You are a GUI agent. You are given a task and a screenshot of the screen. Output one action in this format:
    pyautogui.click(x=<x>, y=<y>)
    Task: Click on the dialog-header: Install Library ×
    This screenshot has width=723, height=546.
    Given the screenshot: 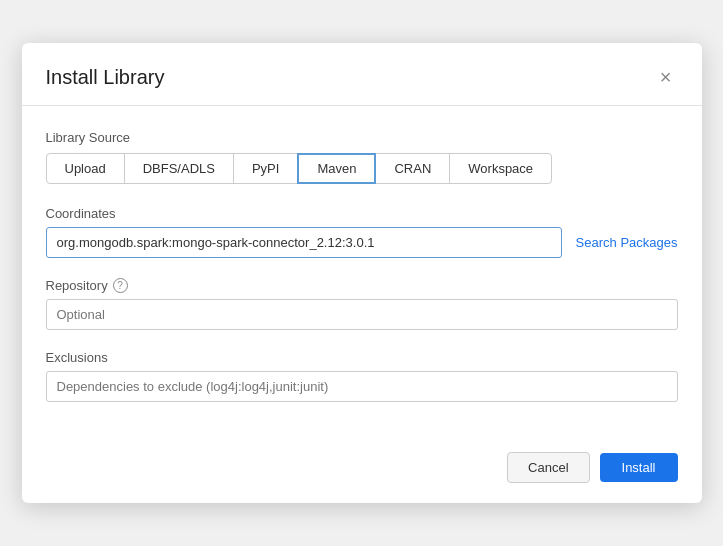 What is the action you would take?
    pyautogui.click(x=362, y=74)
    